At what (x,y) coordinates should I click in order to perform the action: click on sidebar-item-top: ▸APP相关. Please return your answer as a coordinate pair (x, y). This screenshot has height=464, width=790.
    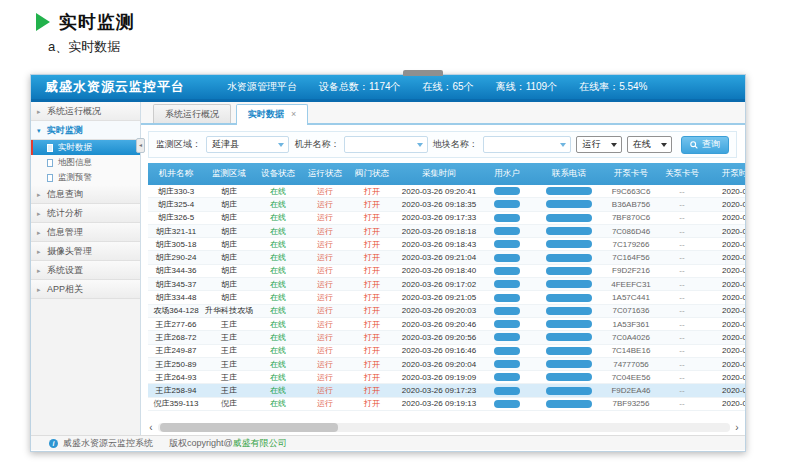
    Looking at the image, I should click on (86, 290).